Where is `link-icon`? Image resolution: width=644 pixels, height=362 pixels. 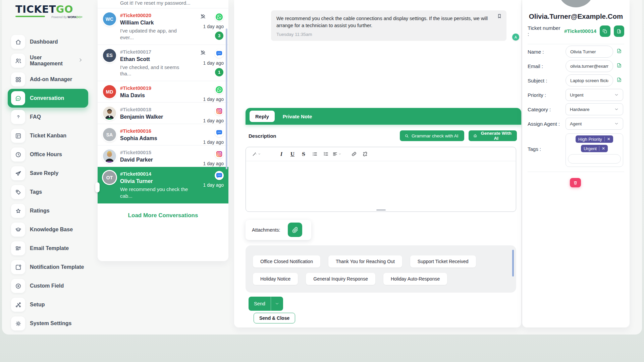 link-icon is located at coordinates (354, 154).